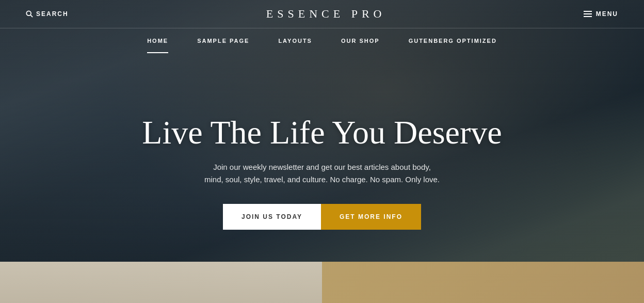 This screenshot has height=303, width=644. What do you see at coordinates (29, 14) in the screenshot?
I see `search-icon` at bounding box center [29, 14].